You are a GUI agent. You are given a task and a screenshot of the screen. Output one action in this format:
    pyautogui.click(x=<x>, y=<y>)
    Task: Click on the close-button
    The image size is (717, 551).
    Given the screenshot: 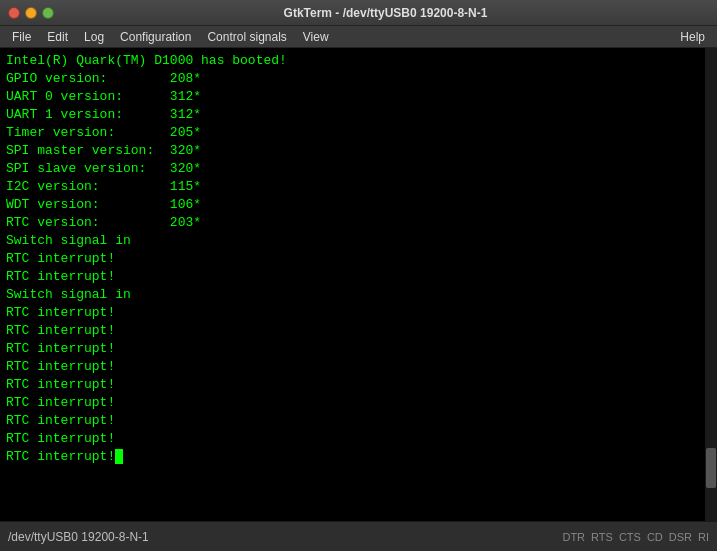 What is the action you would take?
    pyautogui.click(x=14, y=13)
    